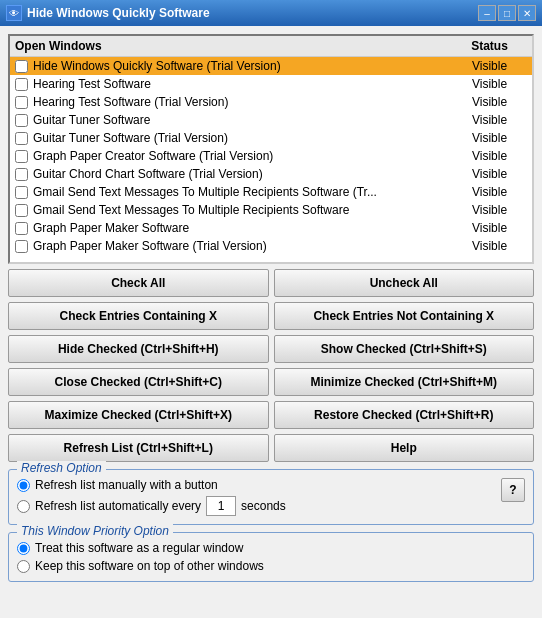  What do you see at coordinates (24, 566) in the screenshot?
I see `priority-ontop-radio` at bounding box center [24, 566].